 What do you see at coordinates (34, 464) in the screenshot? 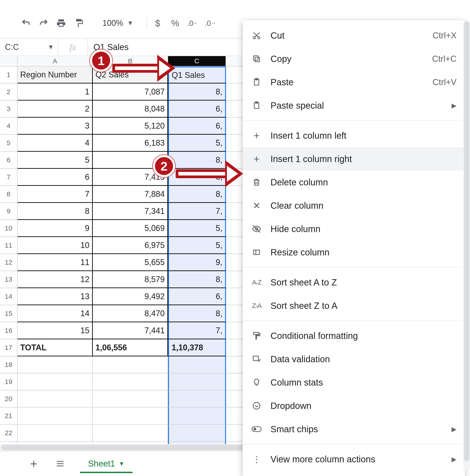
I see `add-sheet-button: +` at bounding box center [34, 464].